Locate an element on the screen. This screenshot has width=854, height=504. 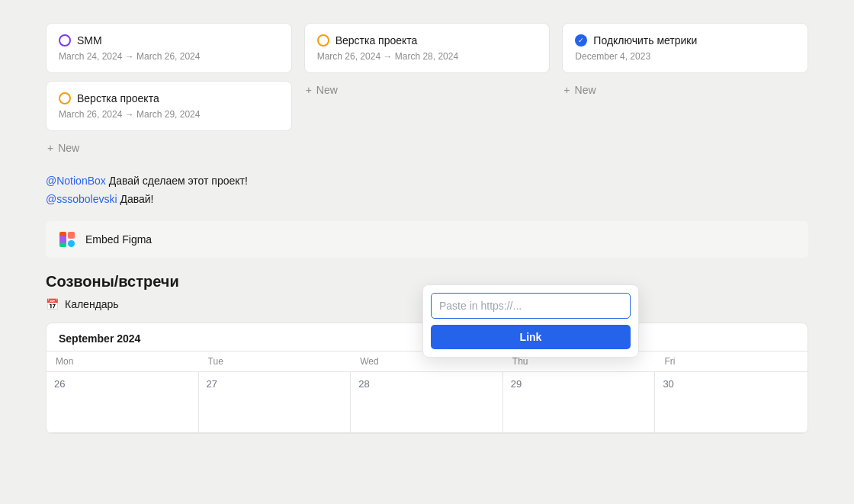
calendar-day-mon: Mon is located at coordinates (123, 361).